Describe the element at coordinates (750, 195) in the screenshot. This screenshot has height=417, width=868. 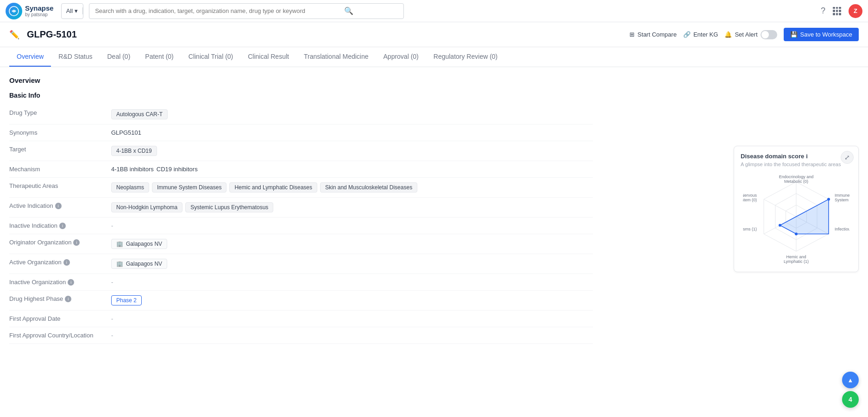
I see `svg-text: Nervous` at that location.